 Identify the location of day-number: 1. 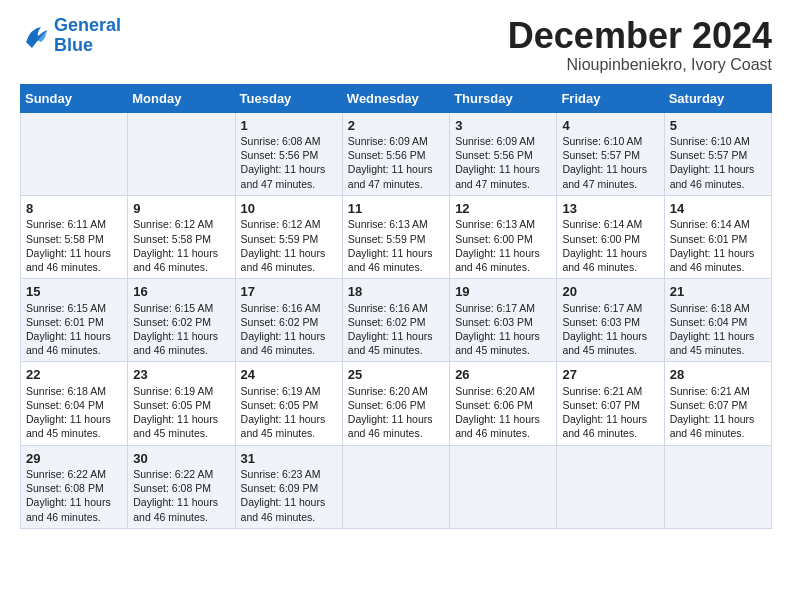
(290, 126).